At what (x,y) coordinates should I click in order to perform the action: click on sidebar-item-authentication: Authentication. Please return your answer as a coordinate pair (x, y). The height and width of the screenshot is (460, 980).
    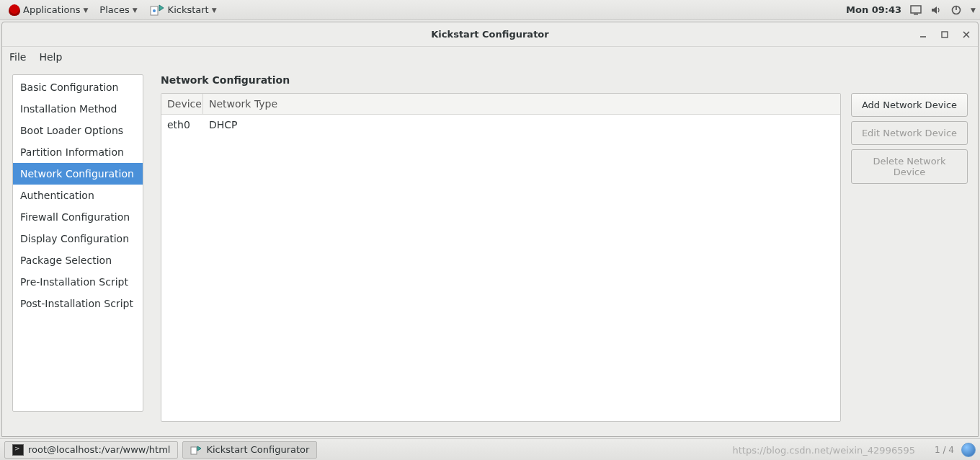
    Looking at the image, I should click on (78, 195).